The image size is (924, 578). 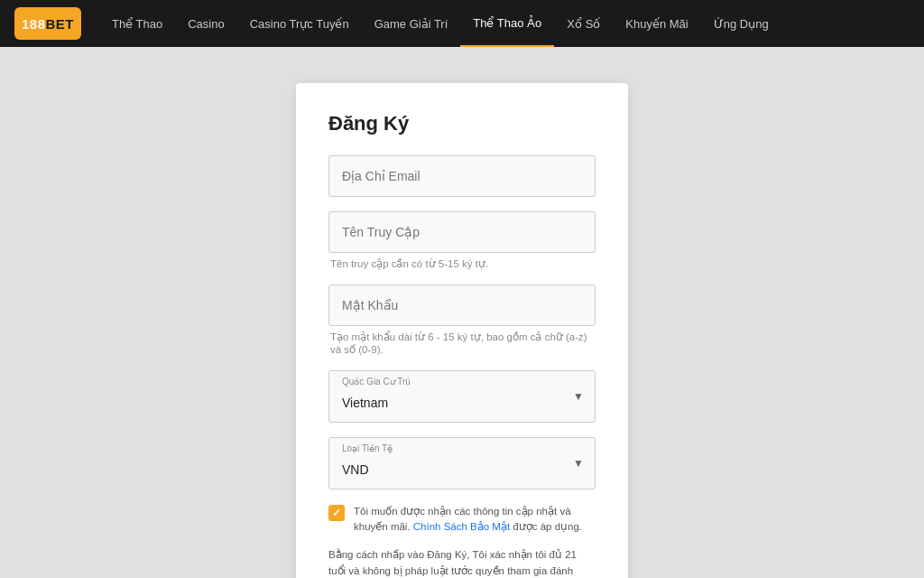 What do you see at coordinates (367, 448) in the screenshot?
I see `currency-label: Loại Tiền Tệ` at bounding box center [367, 448].